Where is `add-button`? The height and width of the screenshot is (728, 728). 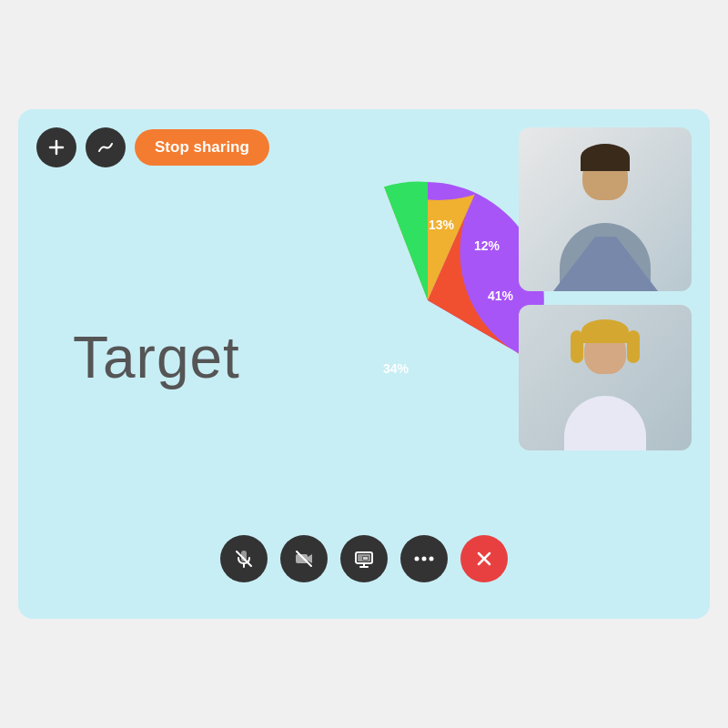 add-button is located at coordinates (56, 147).